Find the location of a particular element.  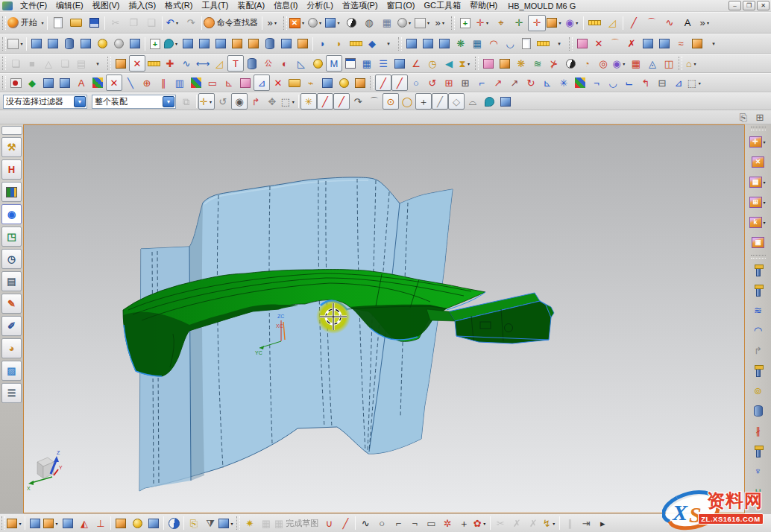

vector-dialog: ✛ is located at coordinates (519, 23).